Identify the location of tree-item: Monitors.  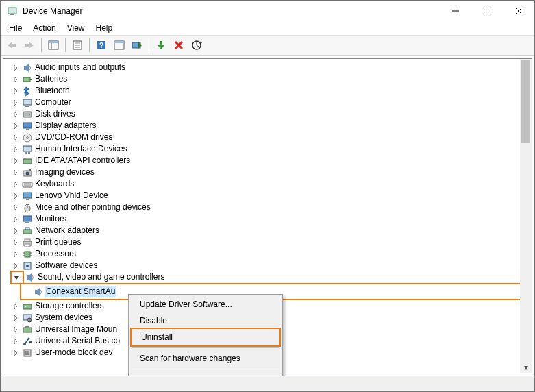
(271, 219).